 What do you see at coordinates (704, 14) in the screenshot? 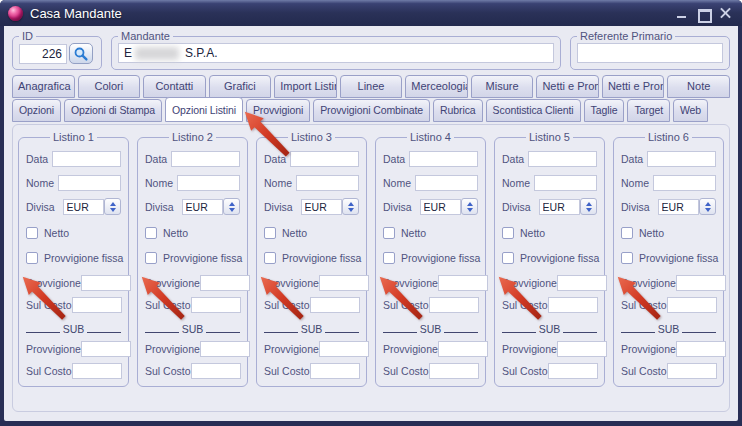
I see `maximize-icon` at bounding box center [704, 14].